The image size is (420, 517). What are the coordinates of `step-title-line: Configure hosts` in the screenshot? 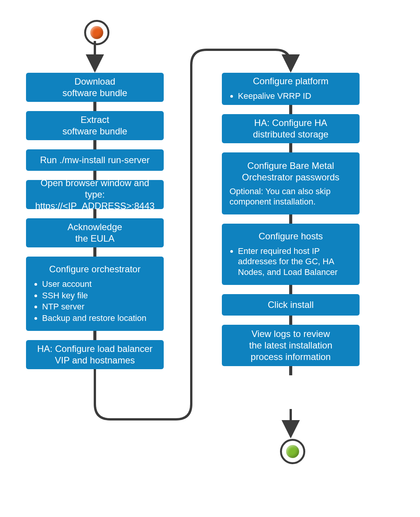 It's located at (291, 236).